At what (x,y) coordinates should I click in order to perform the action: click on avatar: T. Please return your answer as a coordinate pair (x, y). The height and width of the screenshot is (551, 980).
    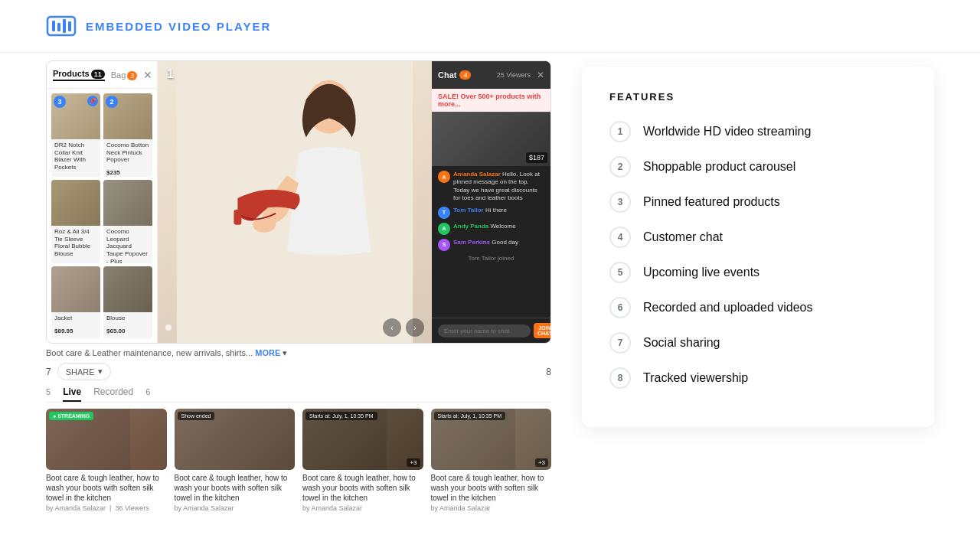
    Looking at the image, I should click on (444, 213).